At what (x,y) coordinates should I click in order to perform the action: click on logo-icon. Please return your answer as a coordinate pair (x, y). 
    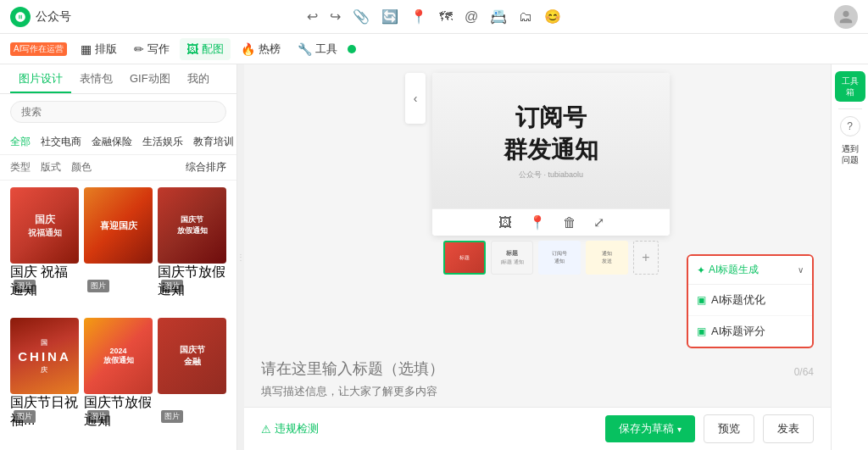
    Looking at the image, I should click on (20, 17).